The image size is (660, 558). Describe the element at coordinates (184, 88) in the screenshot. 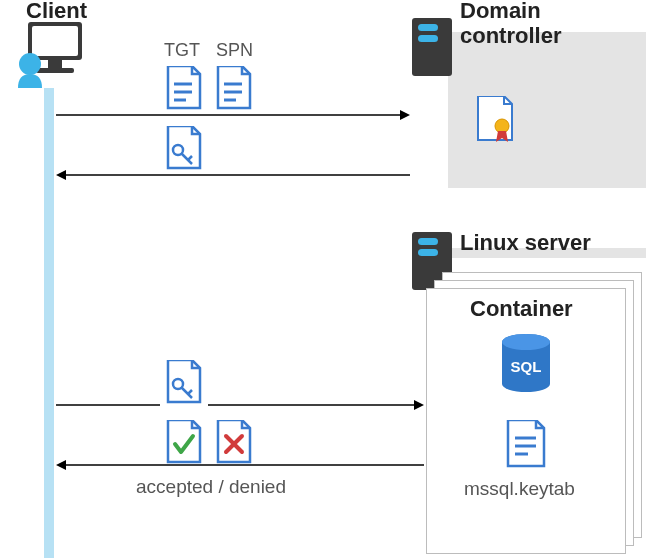

I see `tgt-doc-icon` at that location.